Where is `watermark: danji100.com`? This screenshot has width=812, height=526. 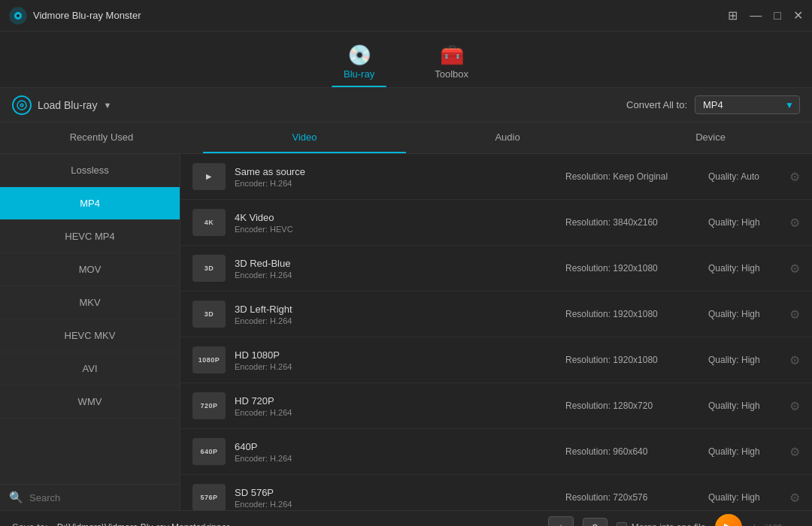
watermark: danji100.com is located at coordinates (776, 524).